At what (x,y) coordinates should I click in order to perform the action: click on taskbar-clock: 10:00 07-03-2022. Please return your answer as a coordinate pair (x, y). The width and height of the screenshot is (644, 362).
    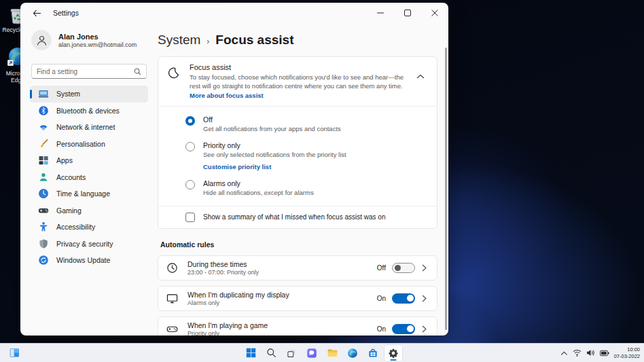
    Looking at the image, I should click on (627, 353).